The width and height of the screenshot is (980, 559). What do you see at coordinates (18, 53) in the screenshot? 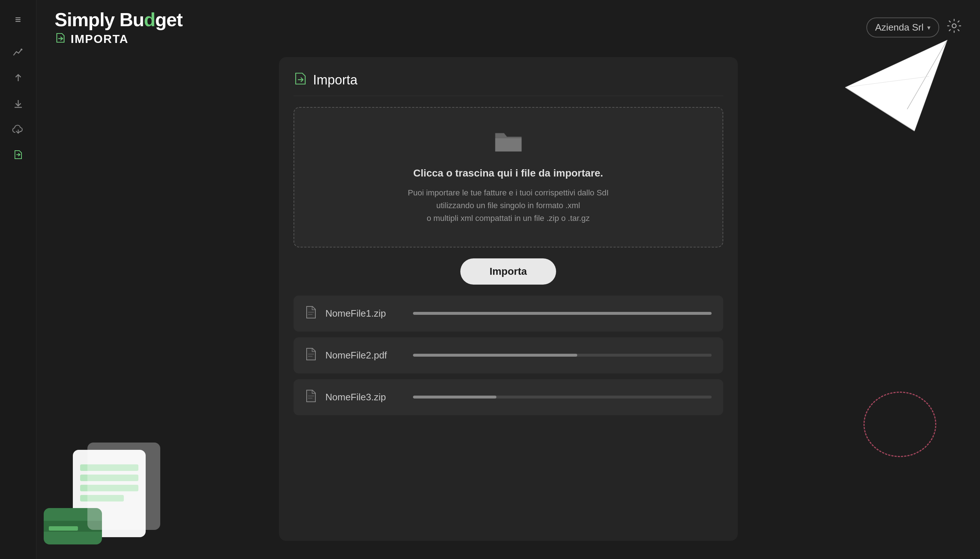
I see `sidebar-item-stats` at bounding box center [18, 53].